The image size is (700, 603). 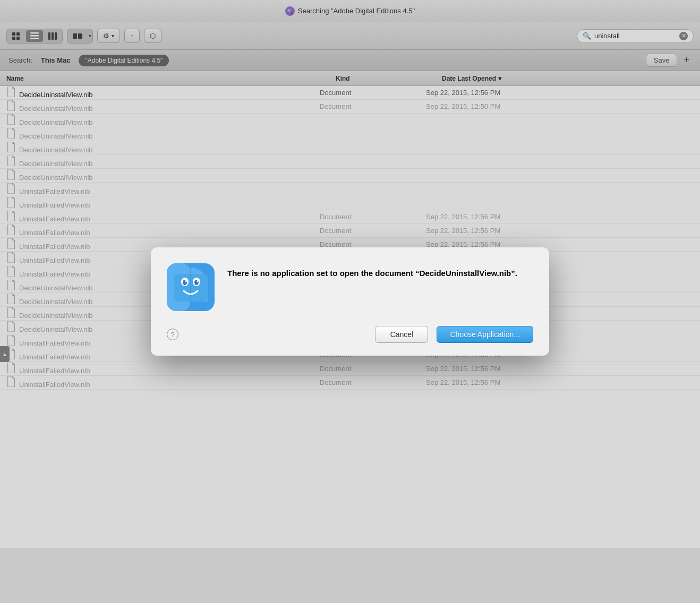 I want to click on cancel-btn: Cancel, so click(x=402, y=334).